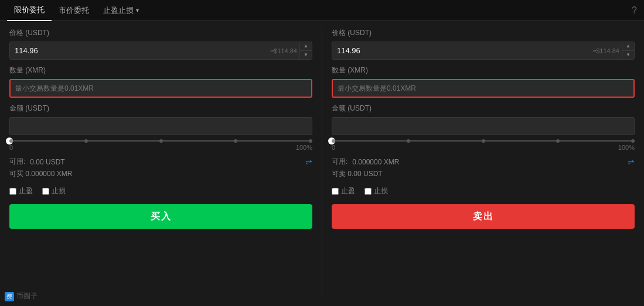  Describe the element at coordinates (340, 161) in the screenshot. I see `available-label-right: 可用:` at that location.